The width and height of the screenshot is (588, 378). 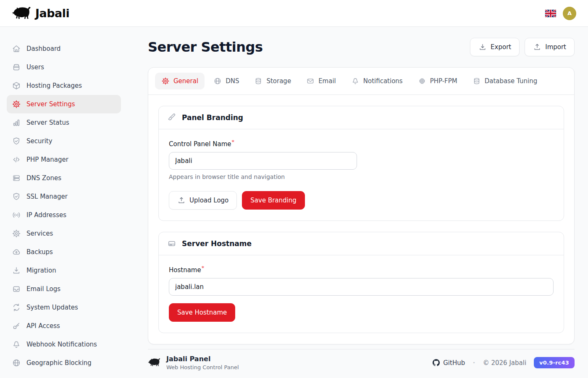 What do you see at coordinates (361, 287) in the screenshot?
I see `hostname-input` at bounding box center [361, 287].